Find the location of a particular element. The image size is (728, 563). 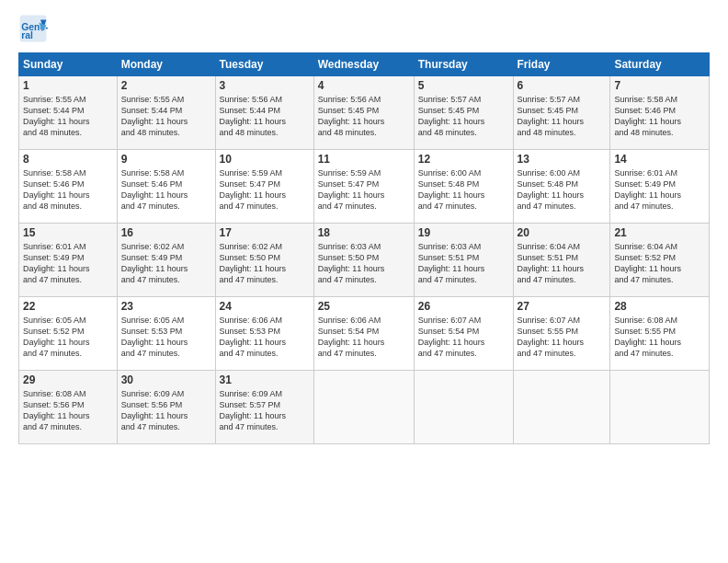

calendar-cell: 21 Sunrise: 6:04 AMSunset: 5:52 PMDaylig… is located at coordinates (660, 260).